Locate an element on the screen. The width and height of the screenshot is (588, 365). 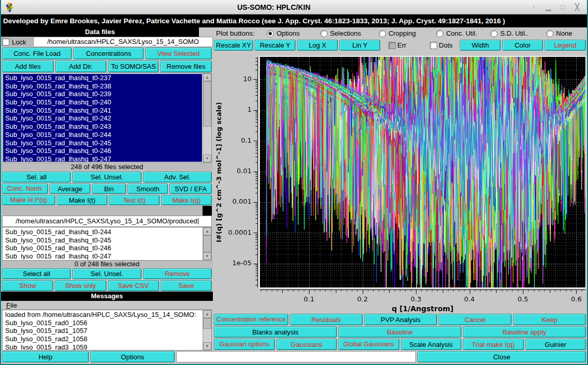
produced-file-item: Sub_lyso_0015_rad_lhashq_t0-245 is located at coordinates (102, 240).